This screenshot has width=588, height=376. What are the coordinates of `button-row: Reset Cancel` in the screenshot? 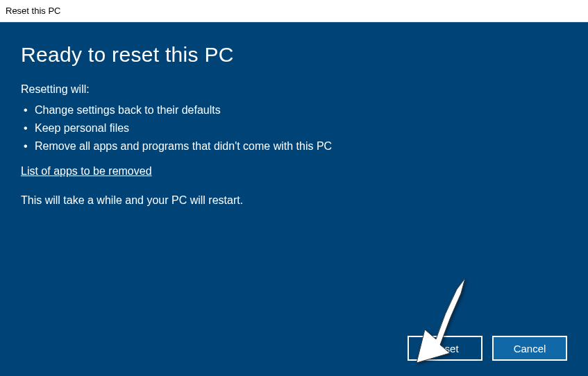 It's located at (487, 348).